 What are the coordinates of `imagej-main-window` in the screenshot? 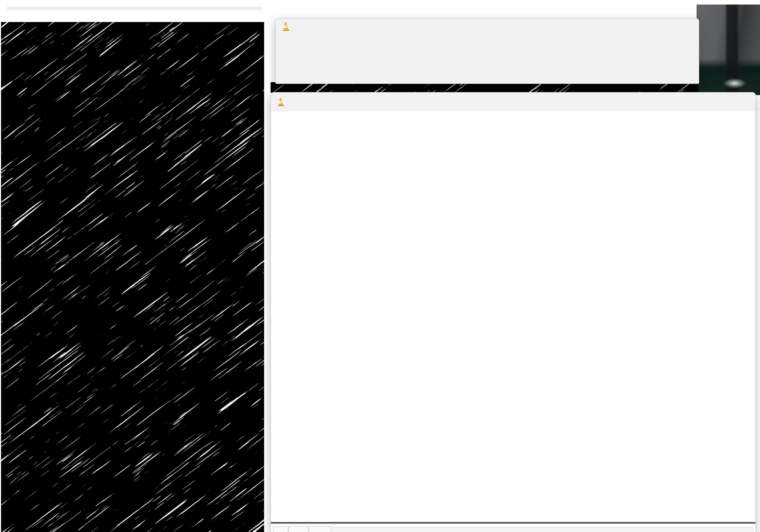 It's located at (487, 51).